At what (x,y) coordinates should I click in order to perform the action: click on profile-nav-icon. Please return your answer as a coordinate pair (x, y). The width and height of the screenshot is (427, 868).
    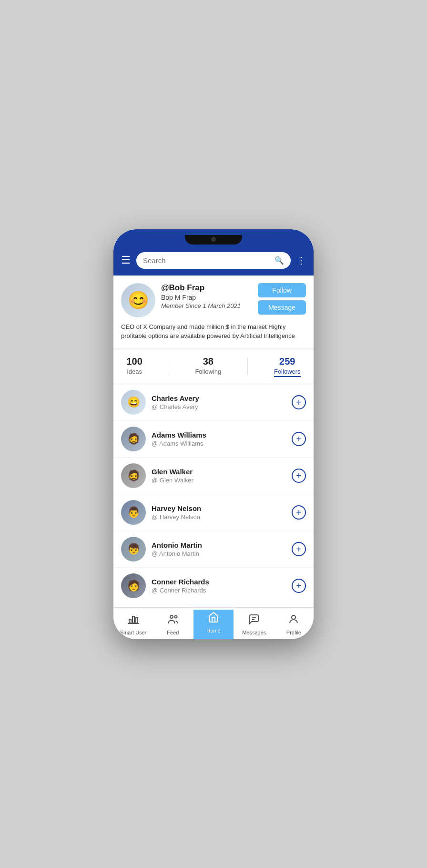
    Looking at the image, I should click on (294, 621).